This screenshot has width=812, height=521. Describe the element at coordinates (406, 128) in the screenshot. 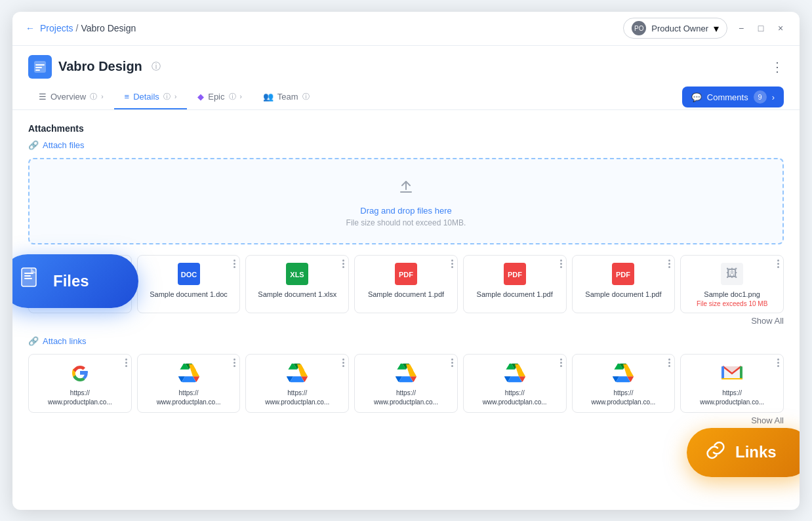

I see `attachments-section-title: Attachments` at that location.